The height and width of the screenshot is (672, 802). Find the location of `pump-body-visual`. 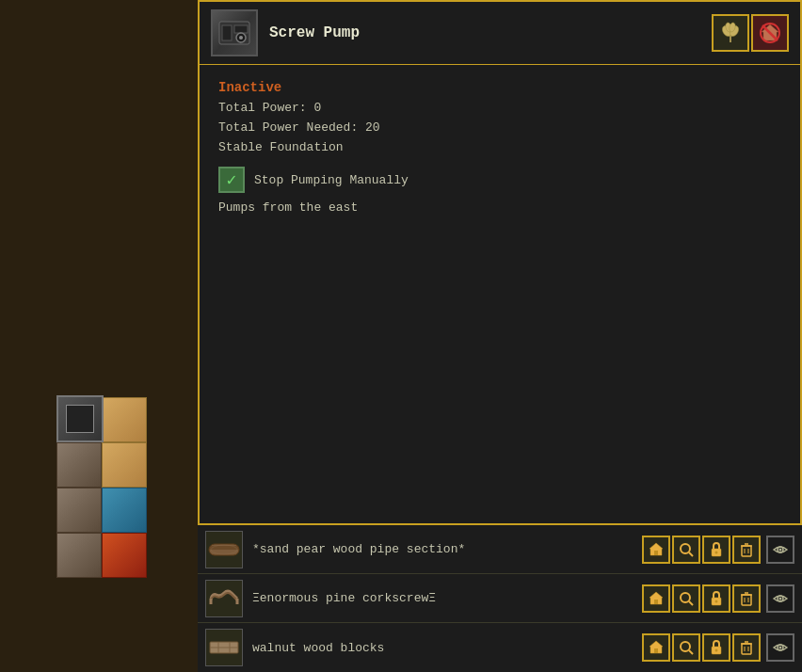

pump-body-visual is located at coordinates (80, 419).